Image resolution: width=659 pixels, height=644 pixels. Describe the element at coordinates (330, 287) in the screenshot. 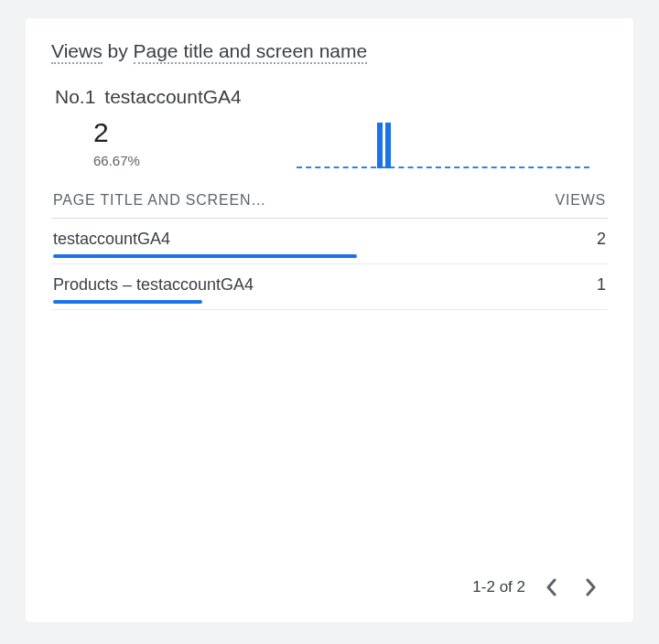

I see `table-row: Products – testaccountGA4 1` at that location.